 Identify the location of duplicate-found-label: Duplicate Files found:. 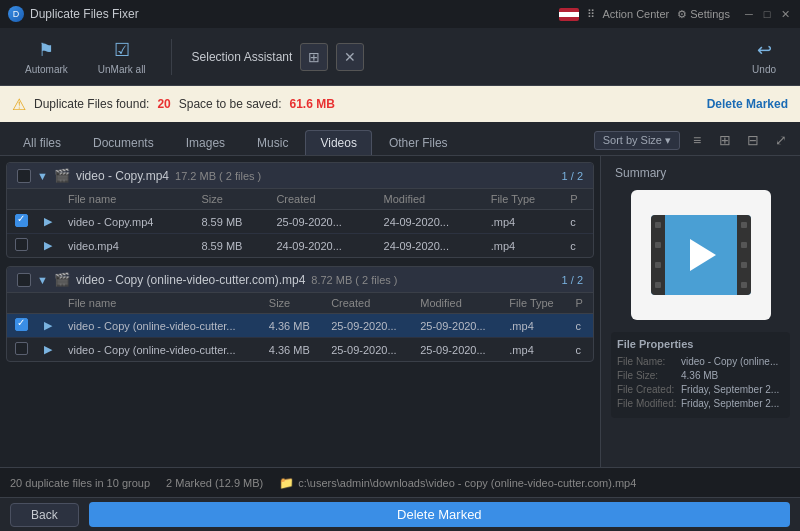
(92, 104).